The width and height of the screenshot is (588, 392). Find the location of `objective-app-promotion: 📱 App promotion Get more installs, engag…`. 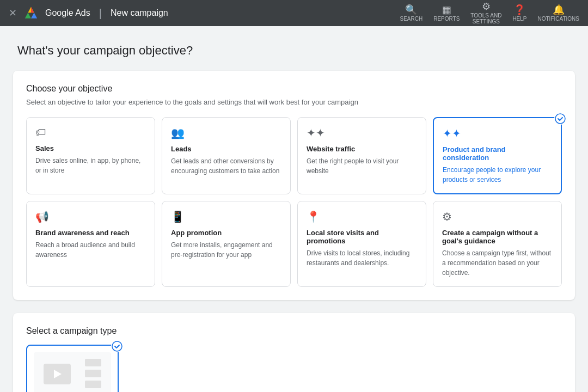

objective-app-promotion: 📱 App promotion Get more installs, engag… is located at coordinates (226, 244).